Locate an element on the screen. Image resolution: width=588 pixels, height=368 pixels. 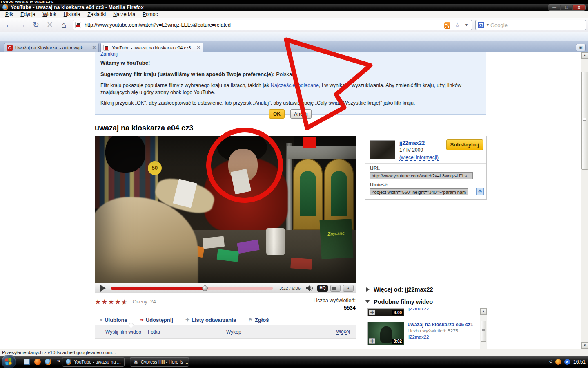
list-scrollbar: ▲ ▼ is located at coordinates (483, 329).